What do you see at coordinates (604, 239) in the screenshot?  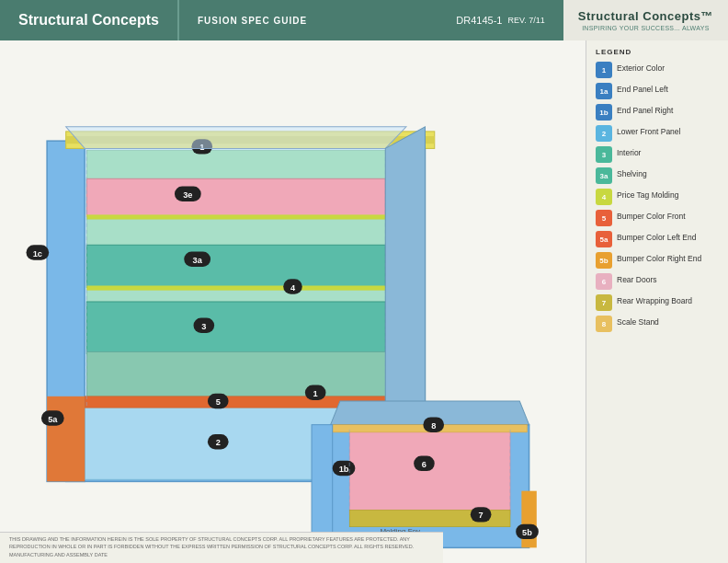 I see `legend-badge: 5a` at bounding box center [604, 239].